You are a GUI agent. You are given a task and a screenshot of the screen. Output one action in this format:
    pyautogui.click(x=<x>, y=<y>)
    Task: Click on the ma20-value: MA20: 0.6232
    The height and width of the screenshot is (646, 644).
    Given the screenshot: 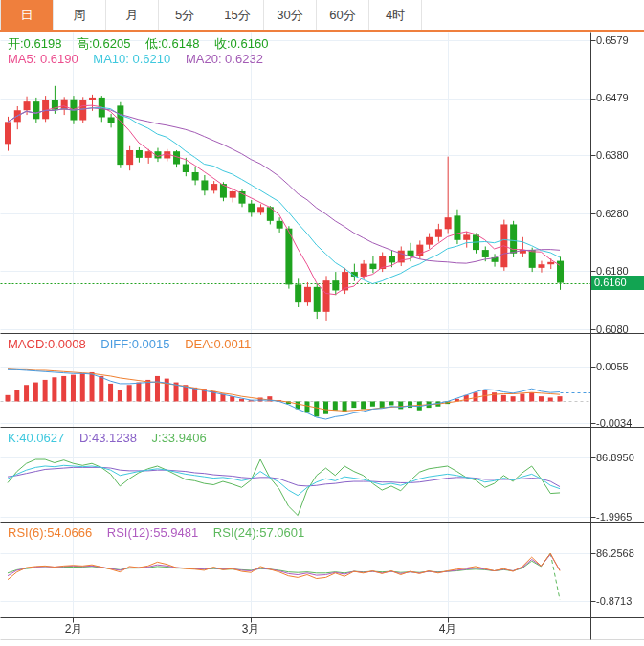 What is the action you would take?
    pyautogui.click(x=224, y=59)
    